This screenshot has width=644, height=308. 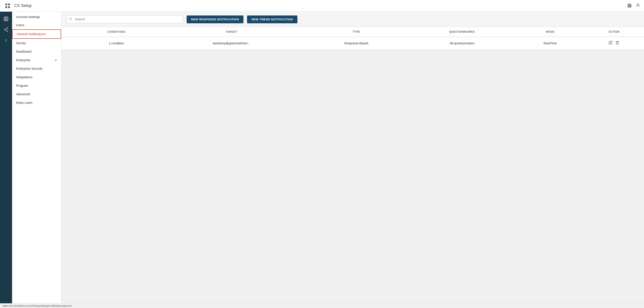 I want to click on bank-icon, so click(x=630, y=6).